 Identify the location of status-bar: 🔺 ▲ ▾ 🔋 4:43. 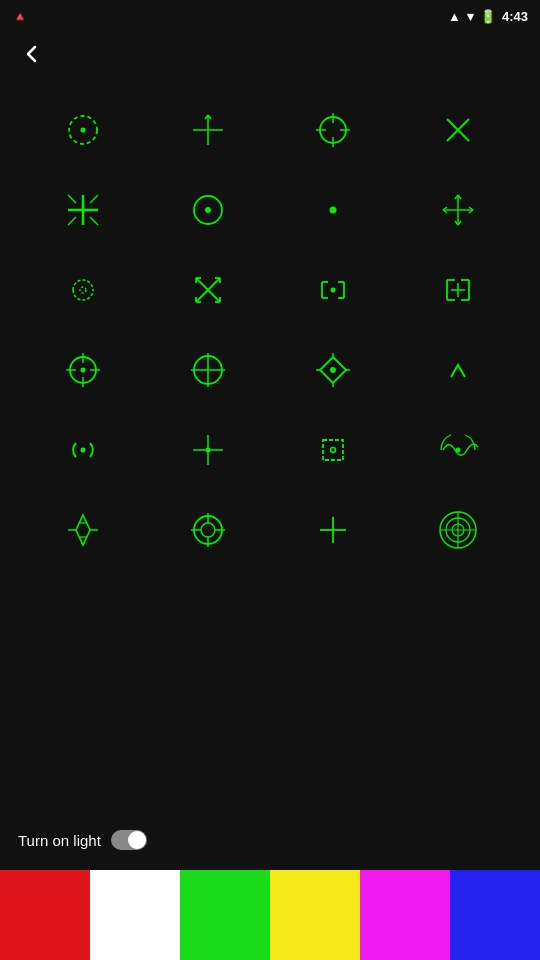
(270, 16).